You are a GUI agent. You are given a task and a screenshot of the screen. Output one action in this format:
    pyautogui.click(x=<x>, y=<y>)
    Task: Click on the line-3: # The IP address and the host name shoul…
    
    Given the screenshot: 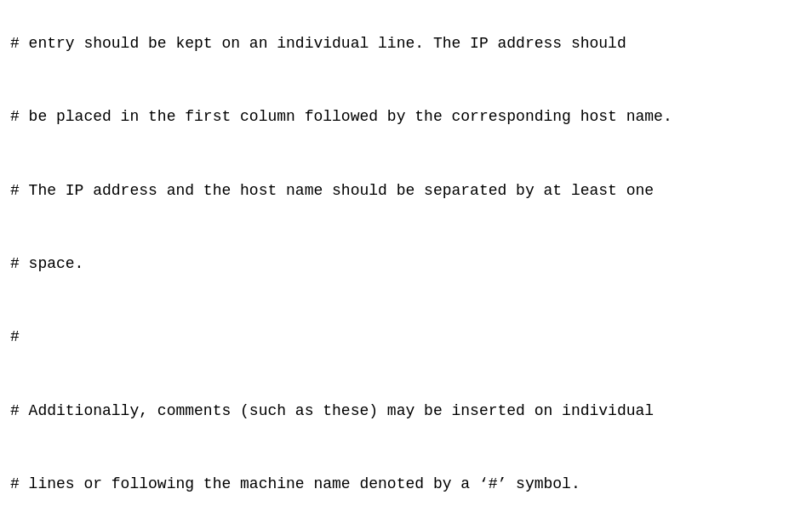 What is the action you would take?
    pyautogui.click(x=332, y=190)
    